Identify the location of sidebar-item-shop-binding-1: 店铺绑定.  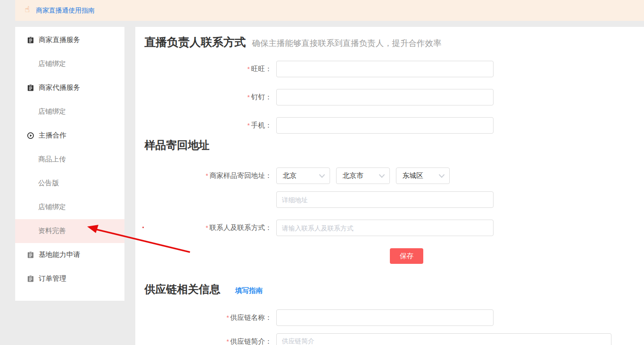
(70, 64).